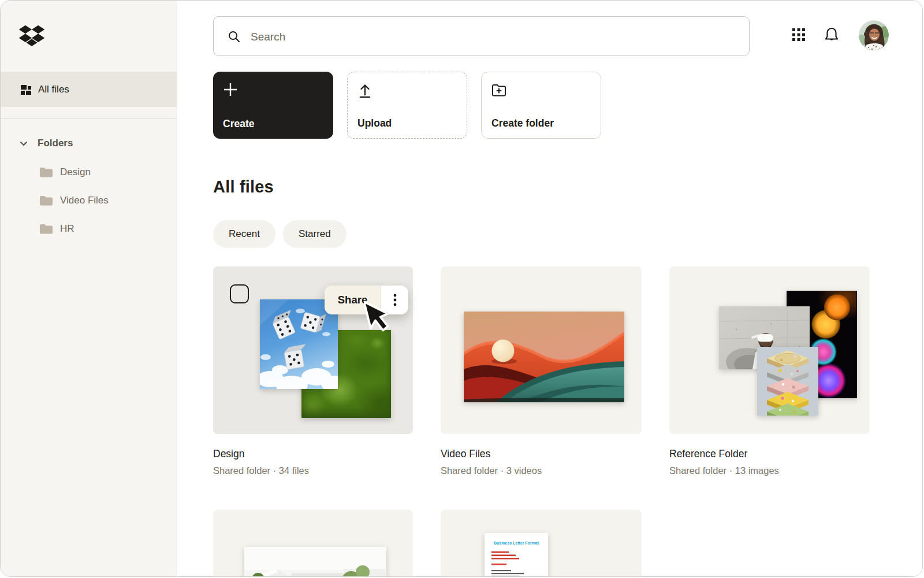 The width and height of the screenshot is (924, 578). What do you see at coordinates (230, 90) in the screenshot?
I see `plus-icon` at bounding box center [230, 90].